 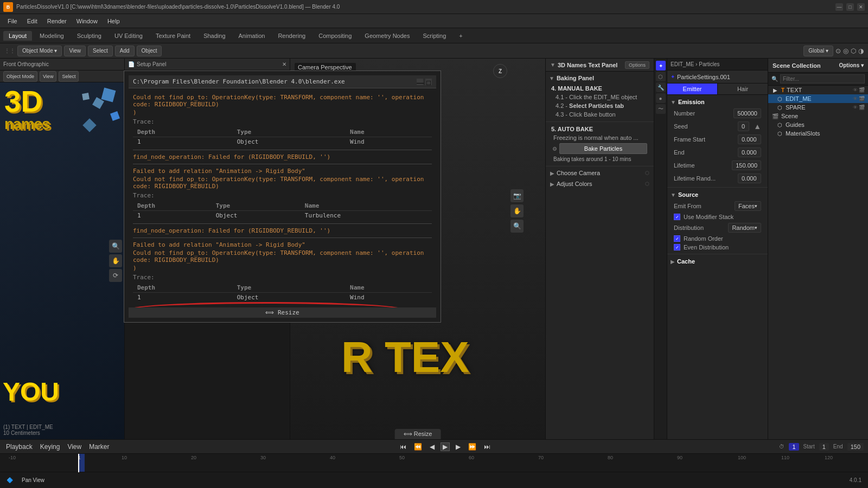 I want to click on tl-playback-btn: Playback, so click(x=20, y=447).